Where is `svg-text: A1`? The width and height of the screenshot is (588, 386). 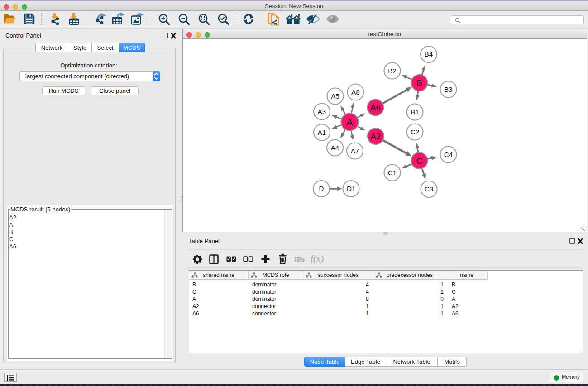 svg-text: A1 is located at coordinates (322, 132).